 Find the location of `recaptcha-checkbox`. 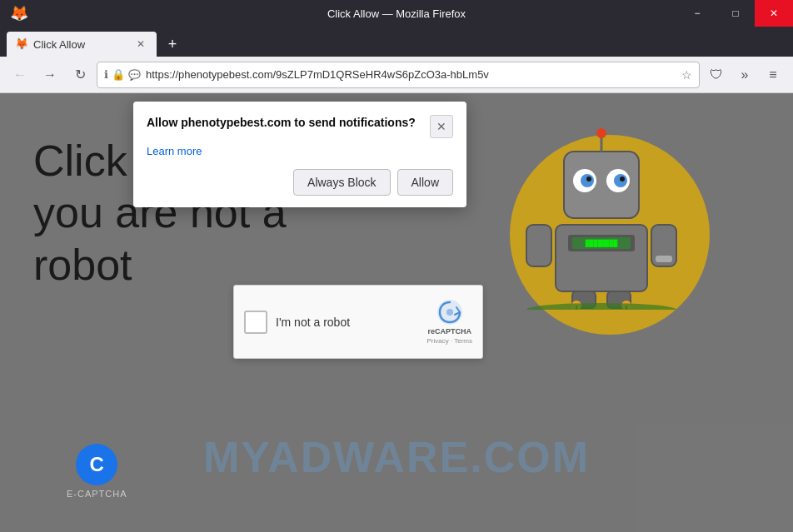

recaptcha-checkbox is located at coordinates (256, 322).